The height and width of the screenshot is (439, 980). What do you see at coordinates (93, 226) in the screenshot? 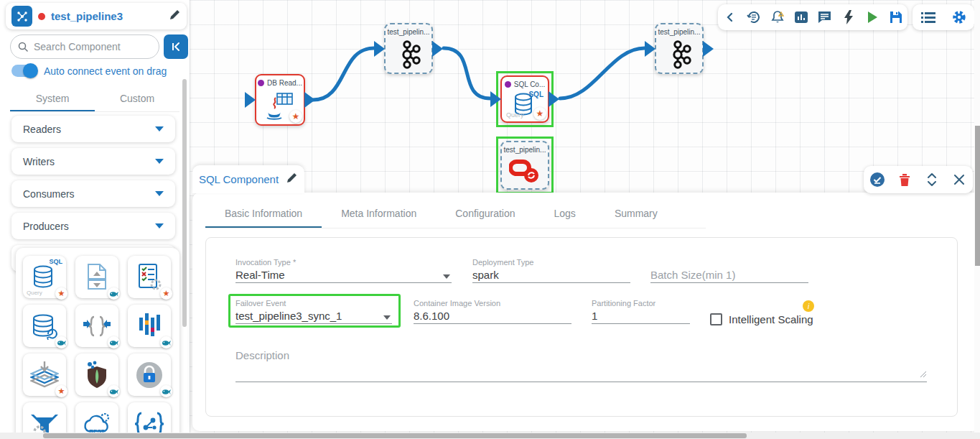
I see `section-producers: Producers` at bounding box center [93, 226].